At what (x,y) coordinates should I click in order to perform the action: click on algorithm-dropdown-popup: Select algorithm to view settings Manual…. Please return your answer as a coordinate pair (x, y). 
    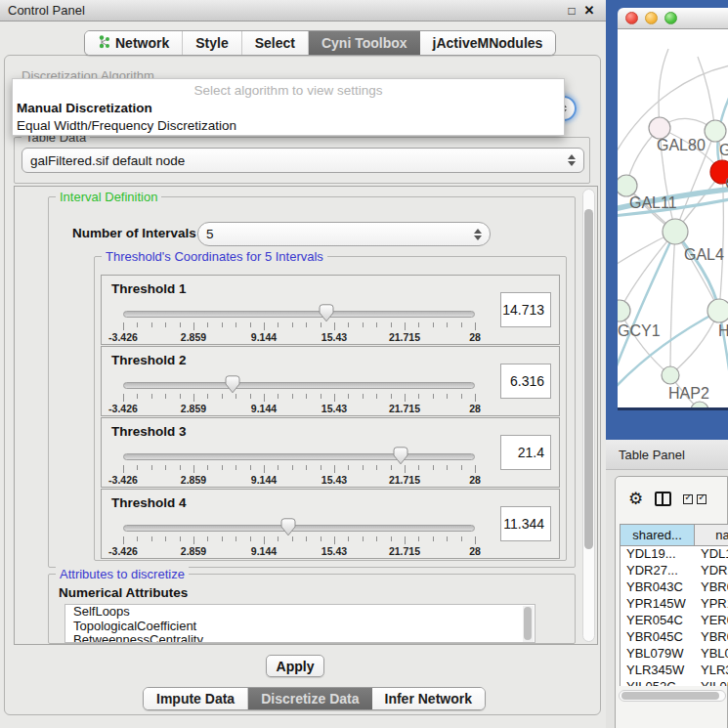
    Looking at the image, I should click on (288, 107).